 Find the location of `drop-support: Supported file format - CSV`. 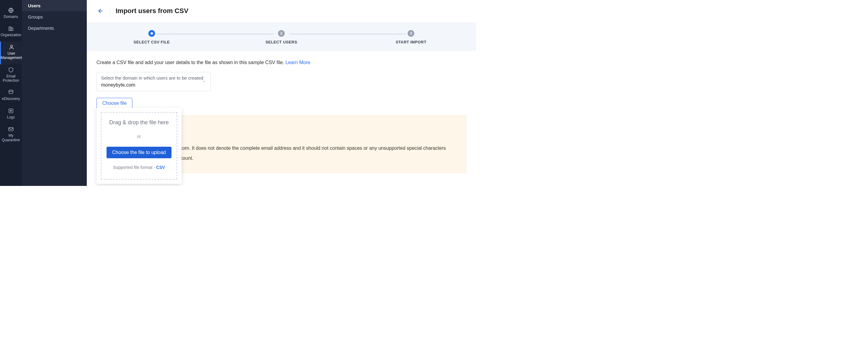

drop-support: Supported file format - CSV is located at coordinates (139, 167).